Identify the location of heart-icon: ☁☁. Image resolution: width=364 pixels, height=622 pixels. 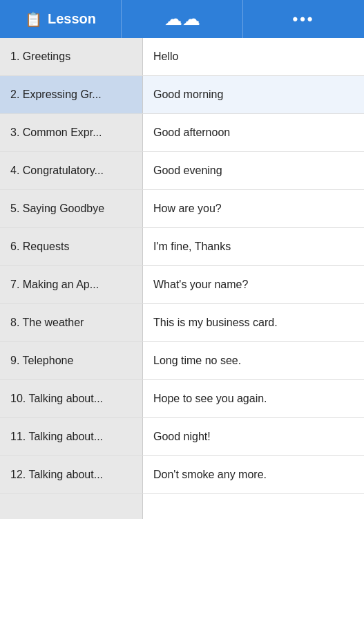
(182, 19).